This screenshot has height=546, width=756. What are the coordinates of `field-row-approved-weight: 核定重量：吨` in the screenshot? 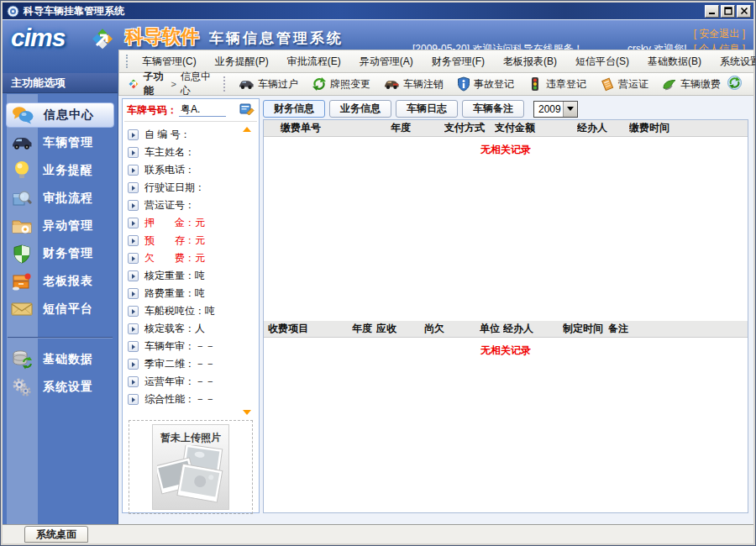 It's located at (193, 276).